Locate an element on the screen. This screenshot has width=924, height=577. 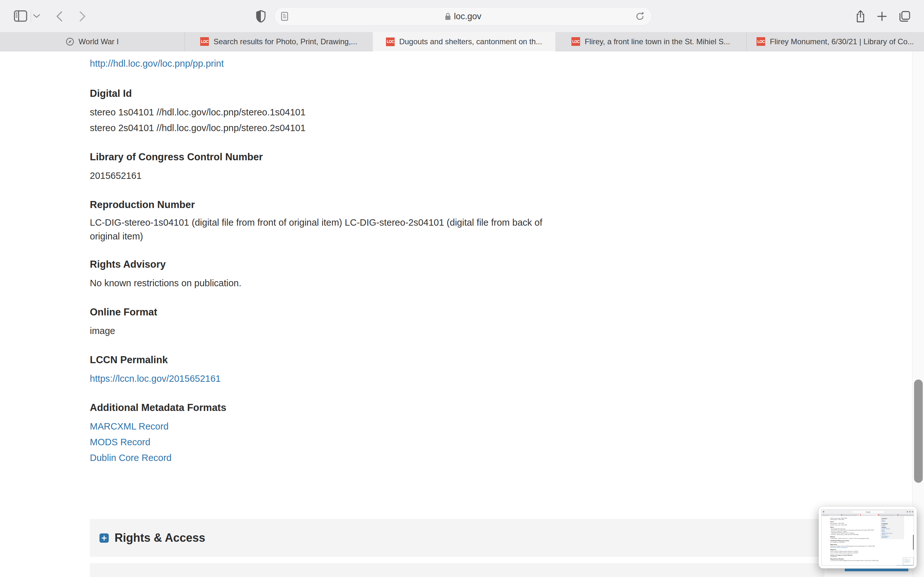
field: Rights AdvisoryNo known restrictions on … is located at coordinates (457, 275).